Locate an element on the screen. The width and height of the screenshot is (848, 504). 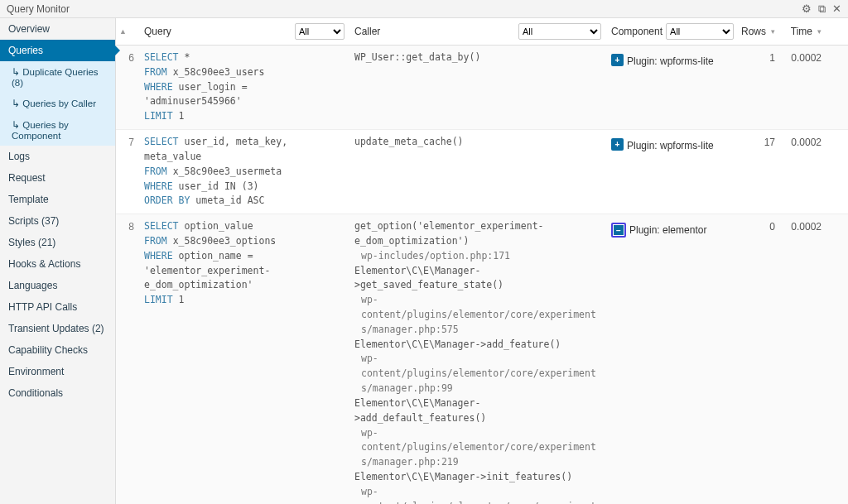
rows-cell: 17 is located at coordinates (759, 172).